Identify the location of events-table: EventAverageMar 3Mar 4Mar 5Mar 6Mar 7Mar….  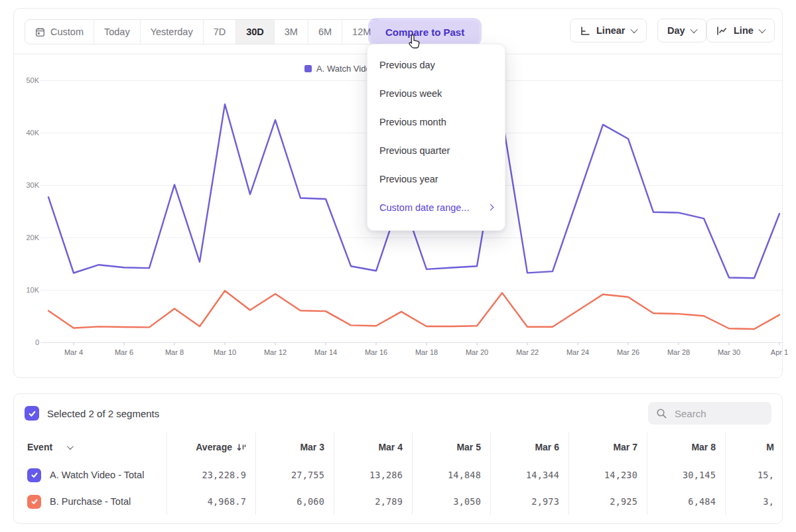
(398, 474).